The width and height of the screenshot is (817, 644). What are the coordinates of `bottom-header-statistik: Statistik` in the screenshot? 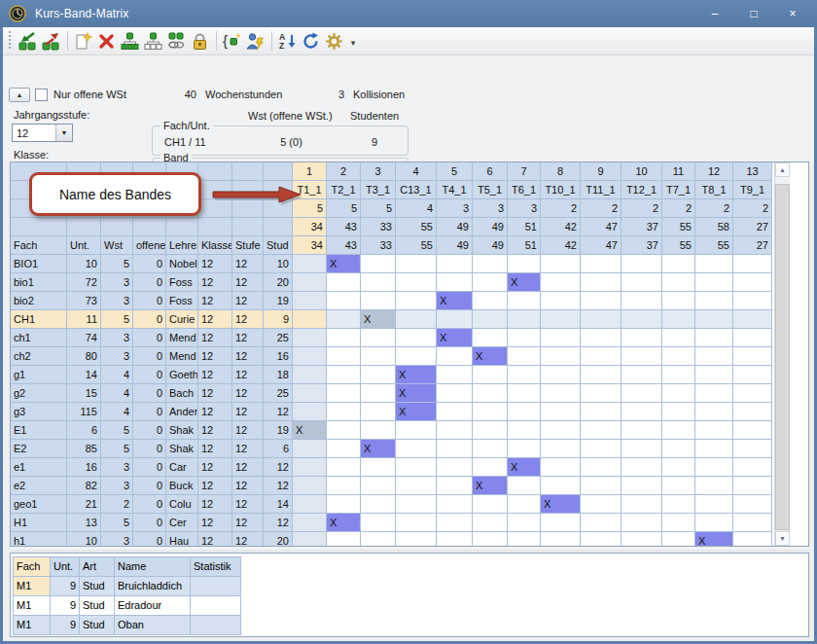 It's located at (216, 567).